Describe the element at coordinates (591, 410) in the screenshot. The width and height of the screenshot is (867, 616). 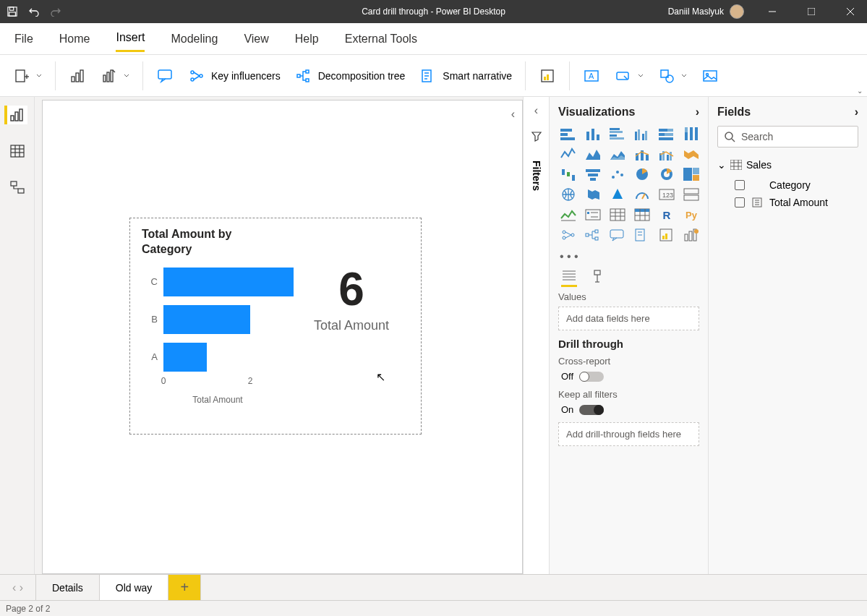
I see `keep-filters-toggle` at that location.